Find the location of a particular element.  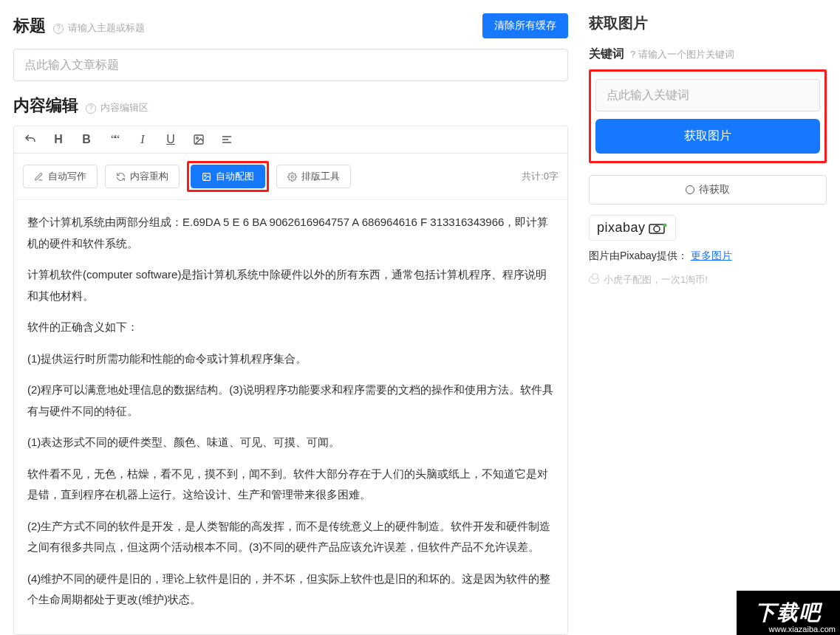

auto-image-highlight: 自动配图 is located at coordinates (228, 176).